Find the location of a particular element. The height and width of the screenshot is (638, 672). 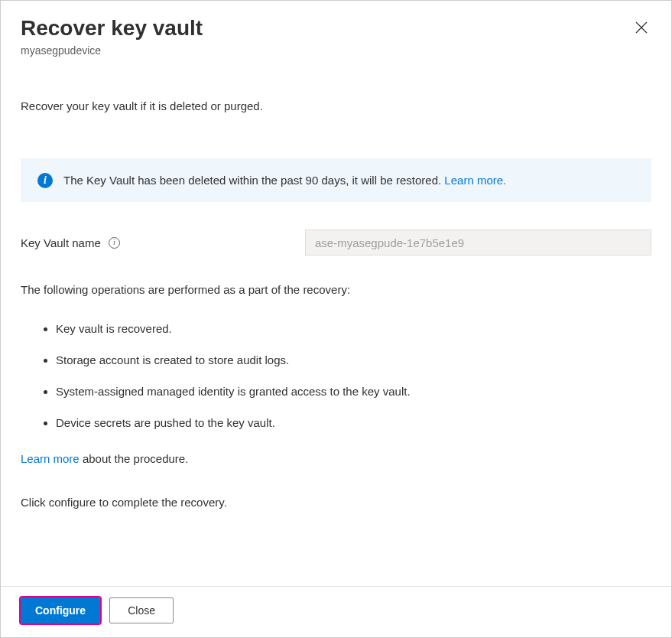

learn-more-line: Learn more about the procedure. is located at coordinates (336, 459).